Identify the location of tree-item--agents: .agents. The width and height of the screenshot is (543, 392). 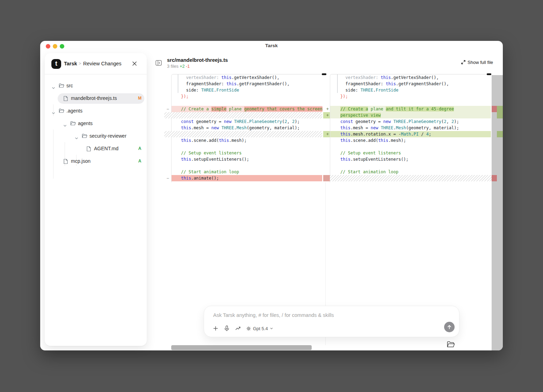
(96, 111).